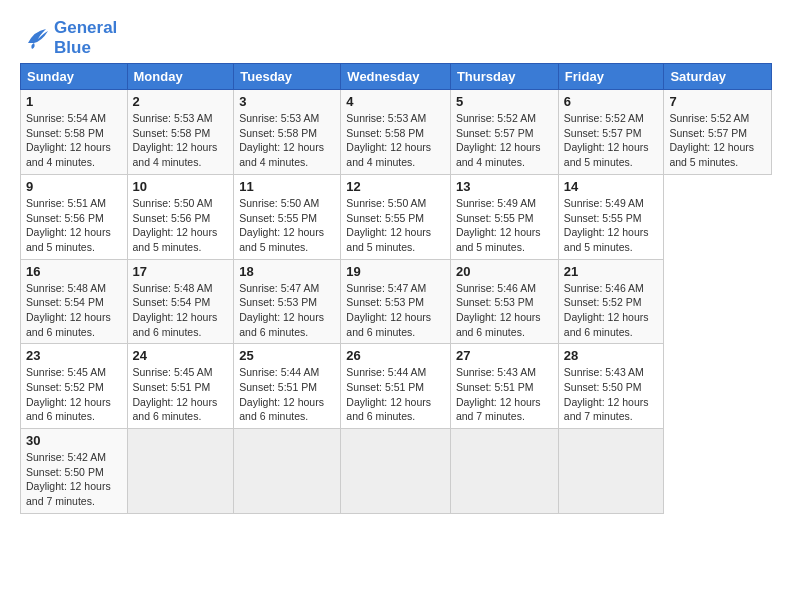 The width and height of the screenshot is (792, 612). What do you see at coordinates (718, 77) in the screenshot?
I see `column-header-saturday: Saturday` at bounding box center [718, 77].